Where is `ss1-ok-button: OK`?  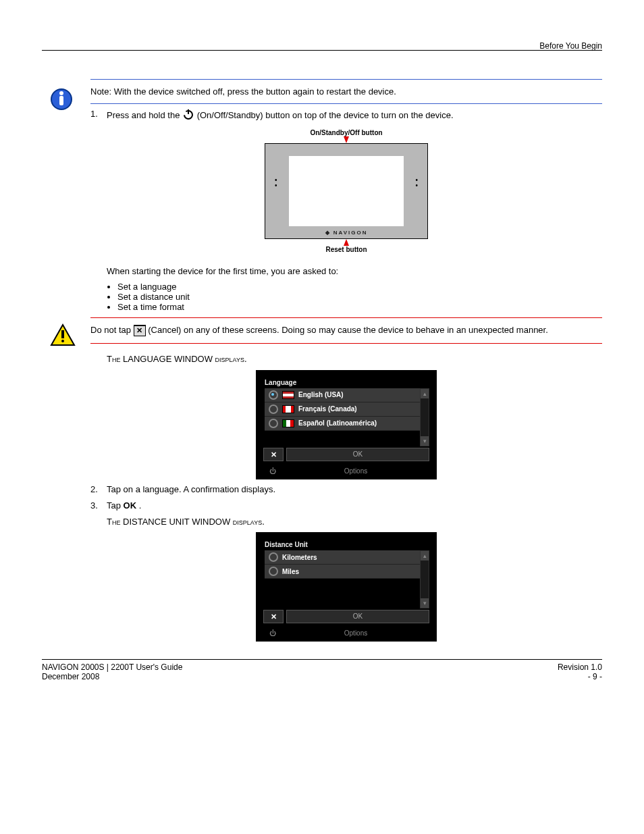 ss1-ok-button: OK is located at coordinates (358, 454).